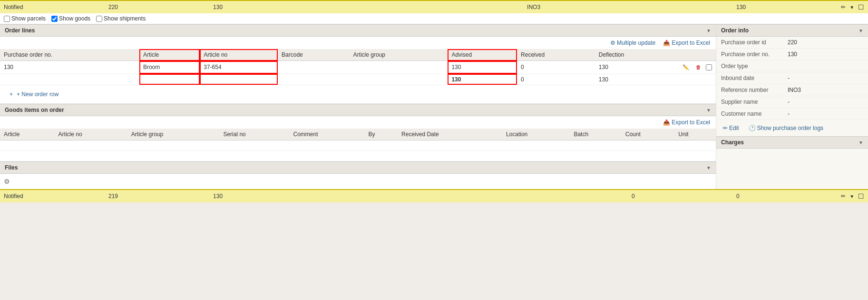  What do you see at coordinates (56, 196) in the screenshot?
I see `bottom-status-label: Notified` at bounding box center [56, 196].